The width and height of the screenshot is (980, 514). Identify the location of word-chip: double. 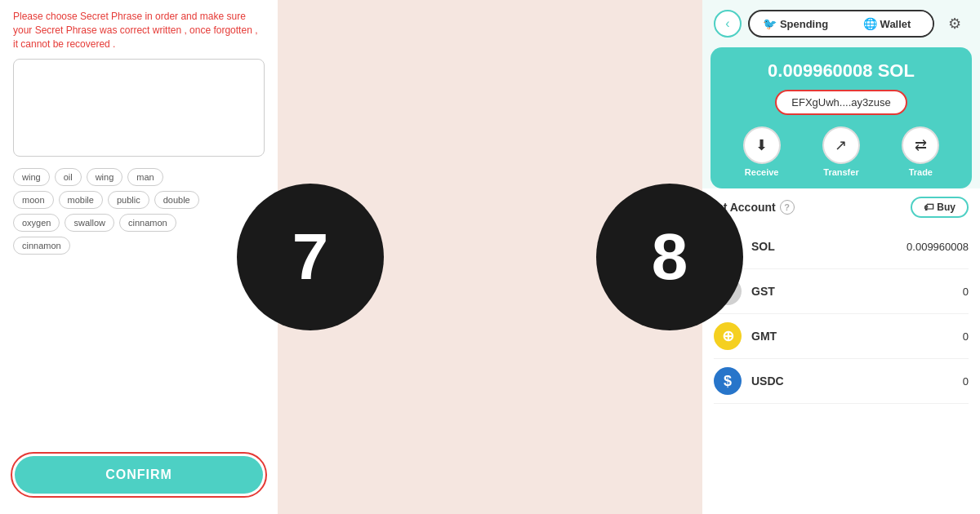
(176, 200).